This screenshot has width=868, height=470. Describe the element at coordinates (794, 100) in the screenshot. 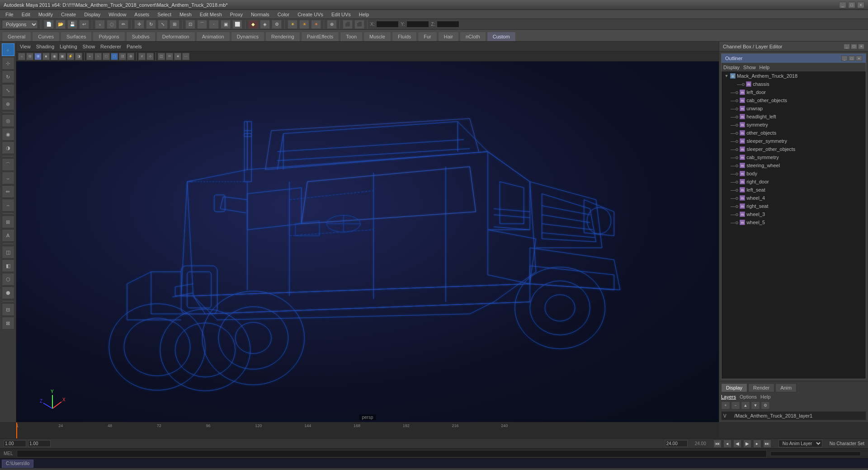

I see `tree-item-cab-other: —o m cab_other_objects` at that location.